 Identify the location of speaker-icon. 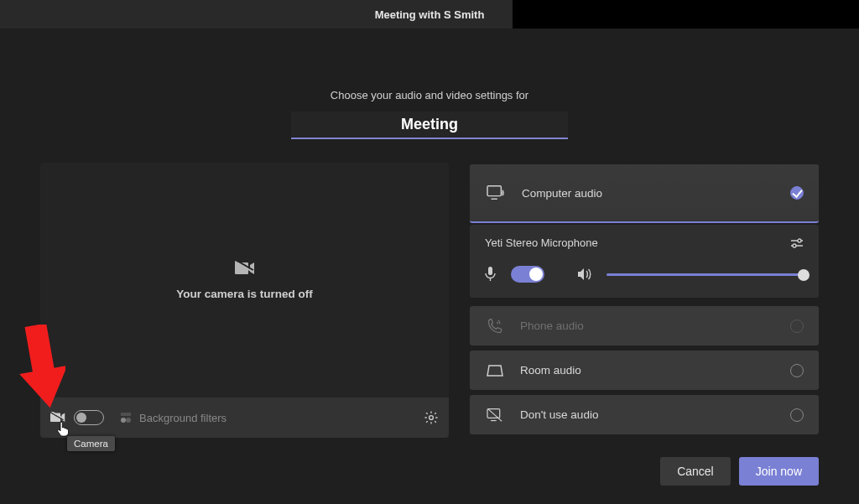
(584, 274).